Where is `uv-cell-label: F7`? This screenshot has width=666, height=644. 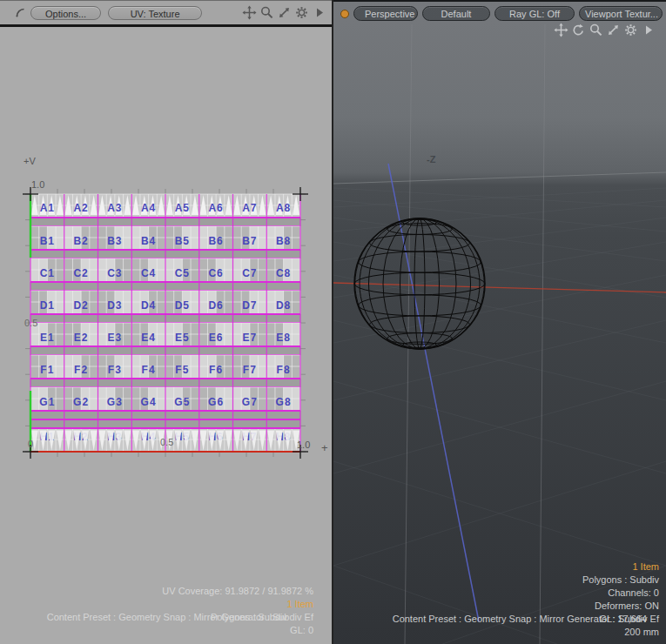 uv-cell-label: F7 is located at coordinates (250, 370).